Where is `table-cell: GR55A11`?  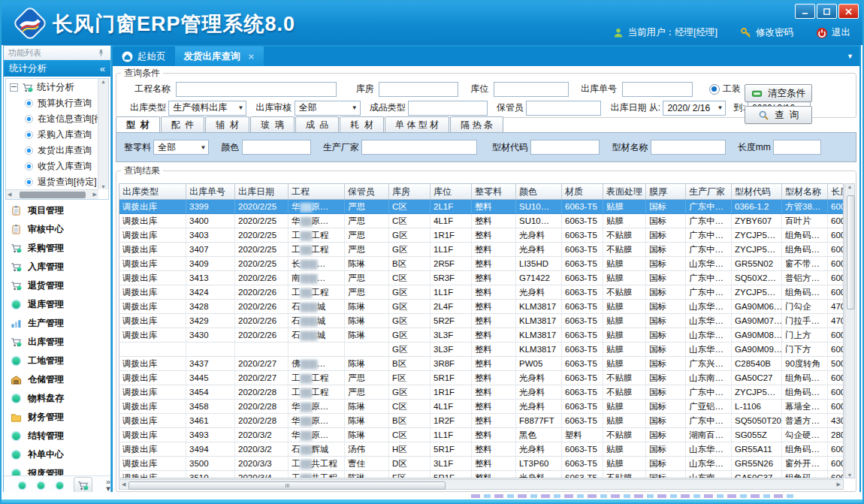
table-cell: GR55A11 is located at coordinates (757, 449).